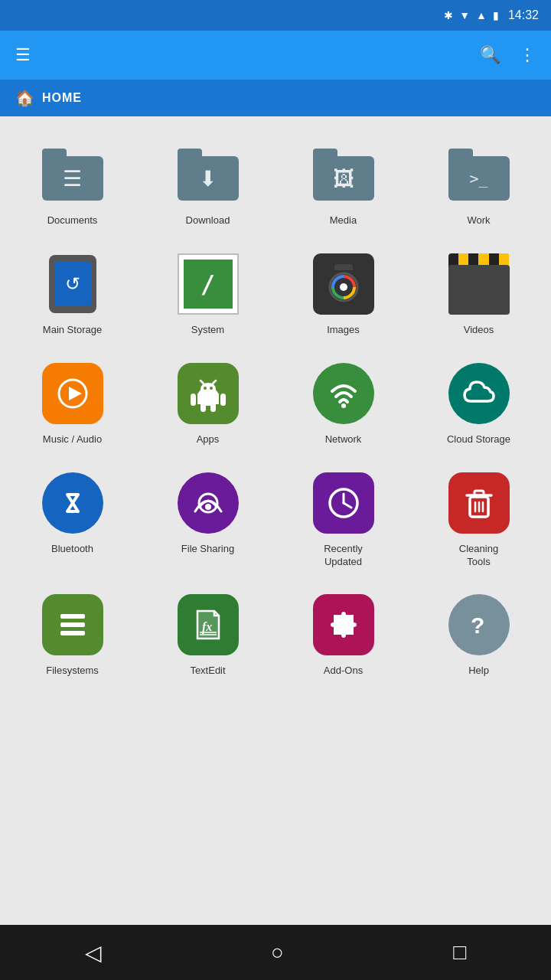 This screenshot has width=551, height=980. Describe the element at coordinates (73, 175) in the screenshot. I see `documents-icon-wrap: ☰` at that location.